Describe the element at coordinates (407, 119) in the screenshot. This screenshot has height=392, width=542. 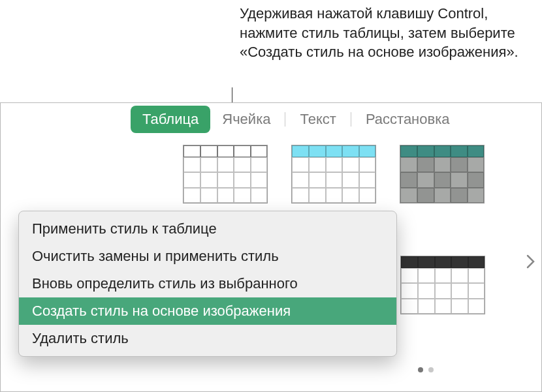
I see `tab-arrange: Расстановка` at that location.